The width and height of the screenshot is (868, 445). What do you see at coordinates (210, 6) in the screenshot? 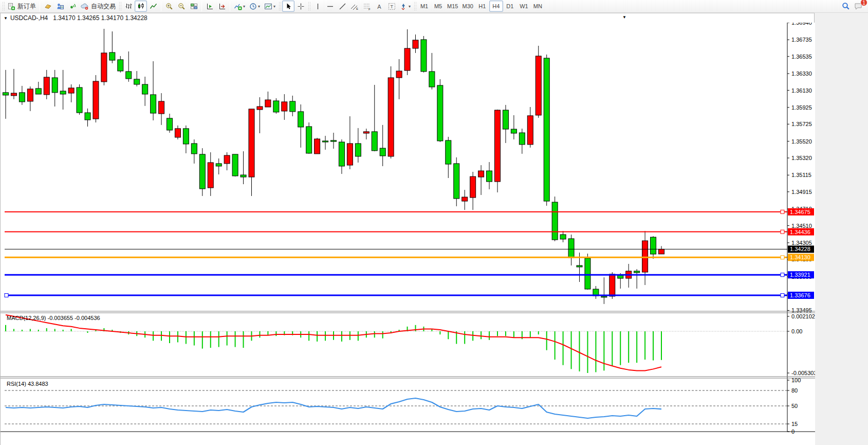
I see `auto-scroll-button` at bounding box center [210, 6].